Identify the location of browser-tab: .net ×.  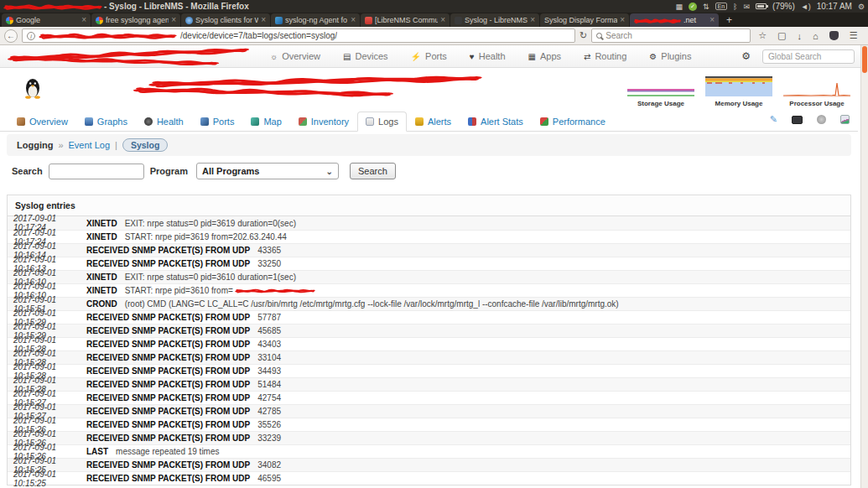
(674, 20).